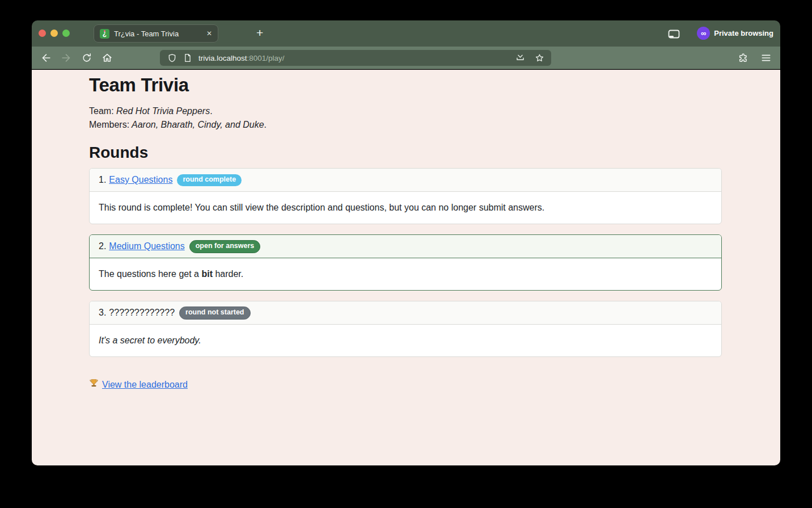  What do you see at coordinates (766, 58) in the screenshot?
I see `menu-hamburger-icon` at bounding box center [766, 58].